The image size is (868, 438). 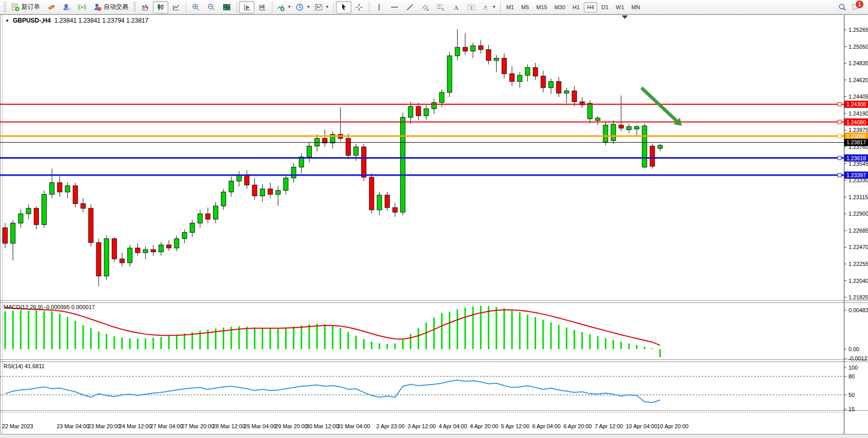 What do you see at coordinates (441, 7) in the screenshot?
I see `fibonacci-tool-button: F` at bounding box center [441, 7].